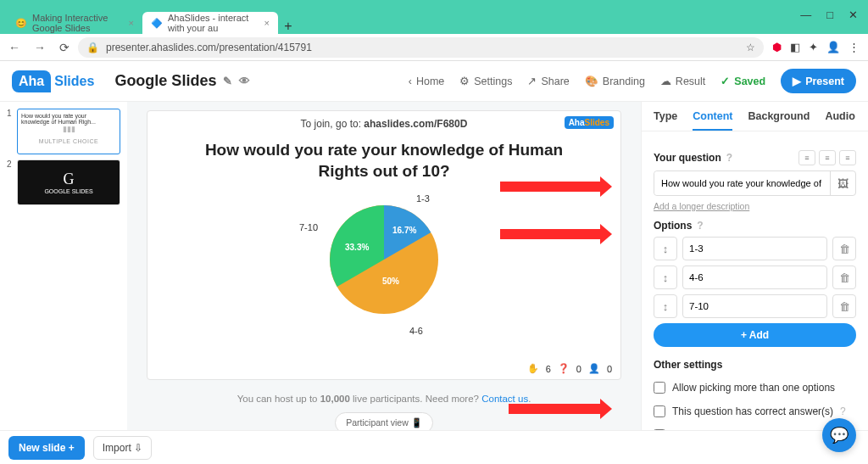 The height and width of the screenshot is (464, 868). Describe the element at coordinates (848, 158) in the screenshot. I see `align-right-icon: ≡` at that location.